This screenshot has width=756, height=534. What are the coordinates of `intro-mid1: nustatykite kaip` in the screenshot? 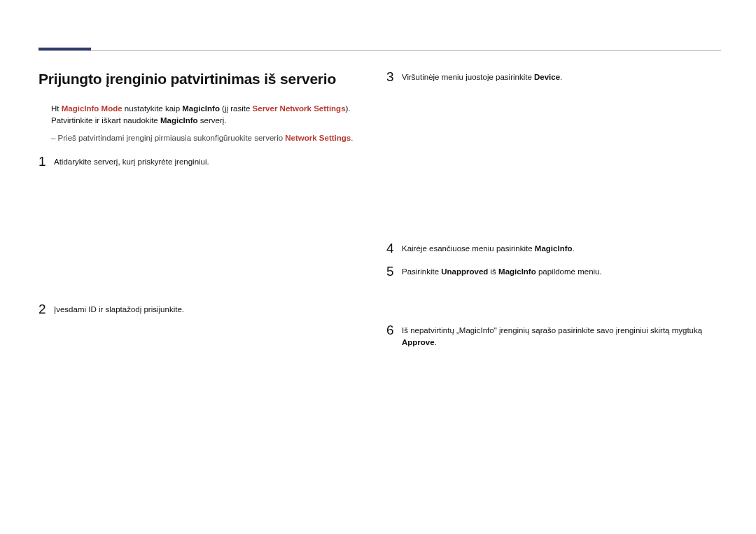 It's located at (153, 108).